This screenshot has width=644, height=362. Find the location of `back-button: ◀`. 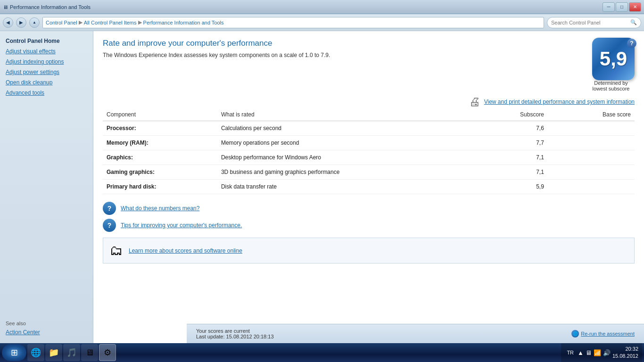

back-button: ◀ is located at coordinates (8, 23).